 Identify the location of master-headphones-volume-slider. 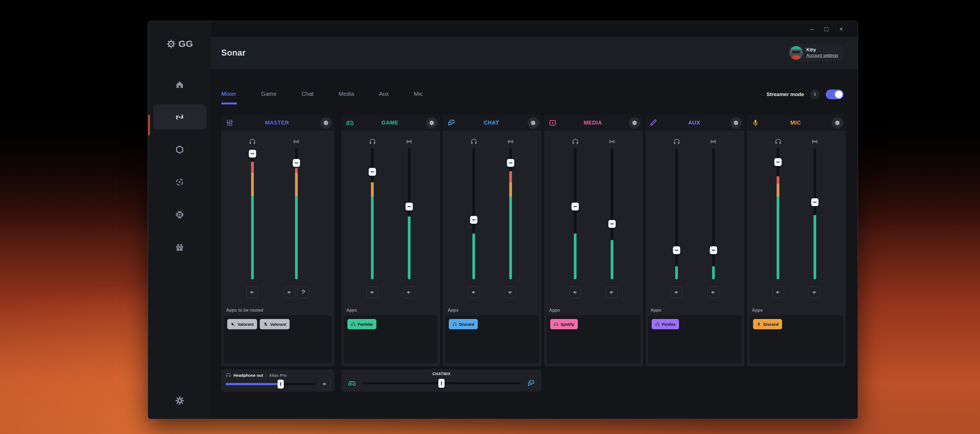
(253, 214).